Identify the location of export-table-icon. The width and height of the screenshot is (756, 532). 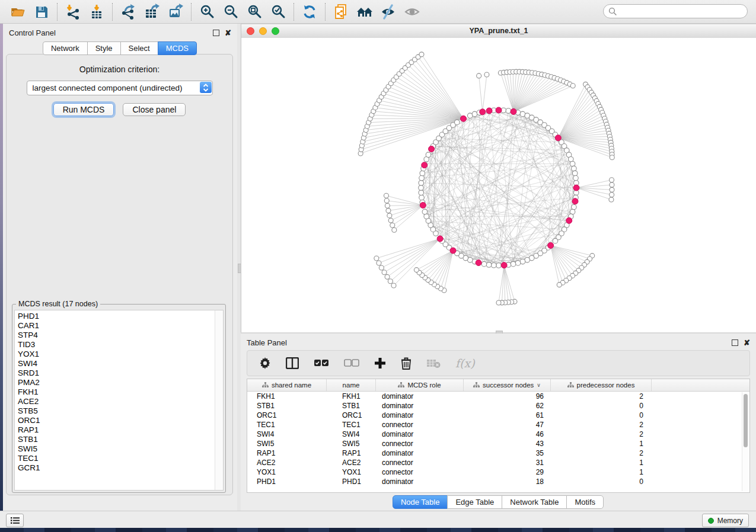
(152, 12).